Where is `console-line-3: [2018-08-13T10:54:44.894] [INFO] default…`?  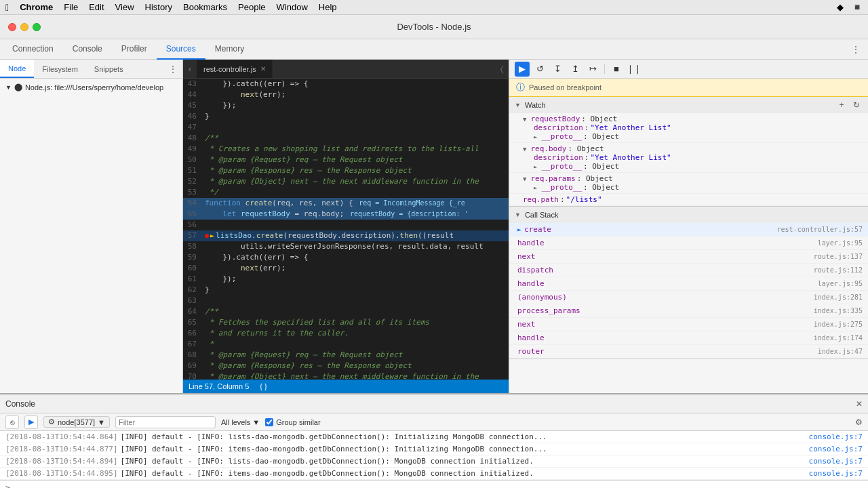
console-line-3: [2018-08-13T10:54:44.894] [INFO] default… is located at coordinates (434, 462).